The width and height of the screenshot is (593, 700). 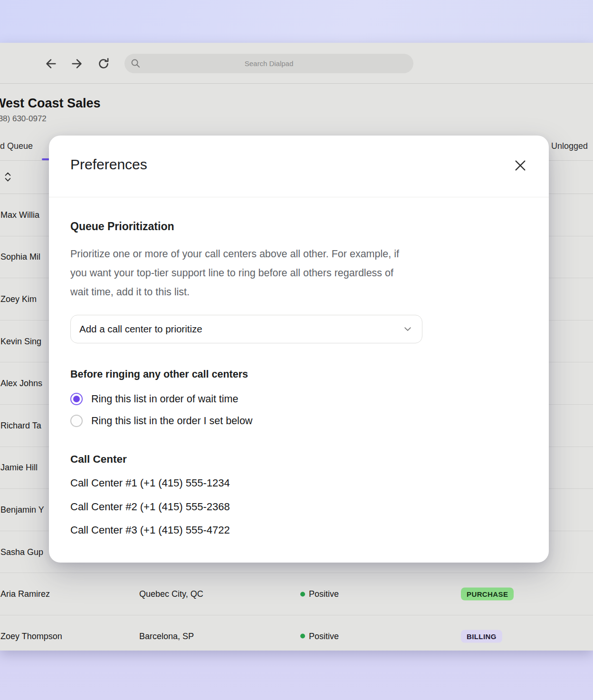 What do you see at coordinates (269, 64) in the screenshot?
I see `search-input` at bounding box center [269, 64].